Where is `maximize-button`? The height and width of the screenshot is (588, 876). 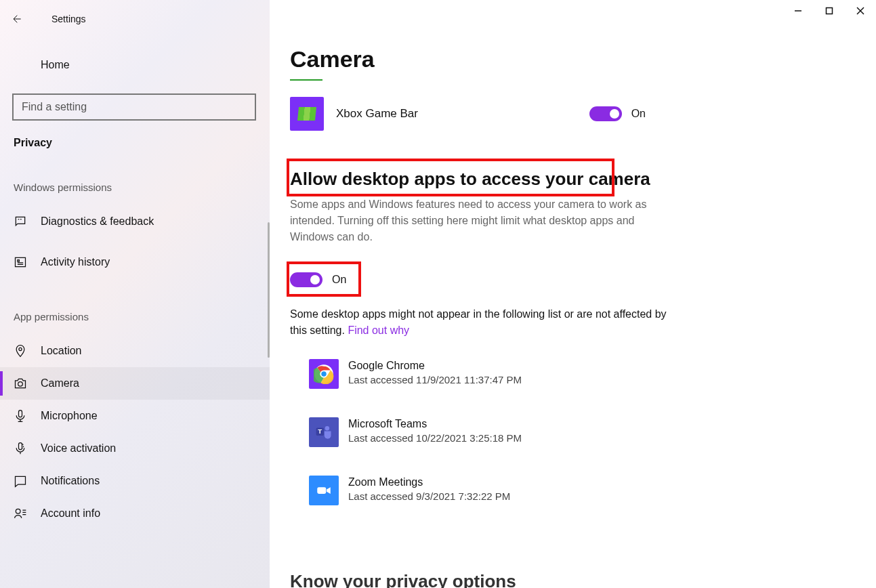
maximize-button is located at coordinates (829, 11).